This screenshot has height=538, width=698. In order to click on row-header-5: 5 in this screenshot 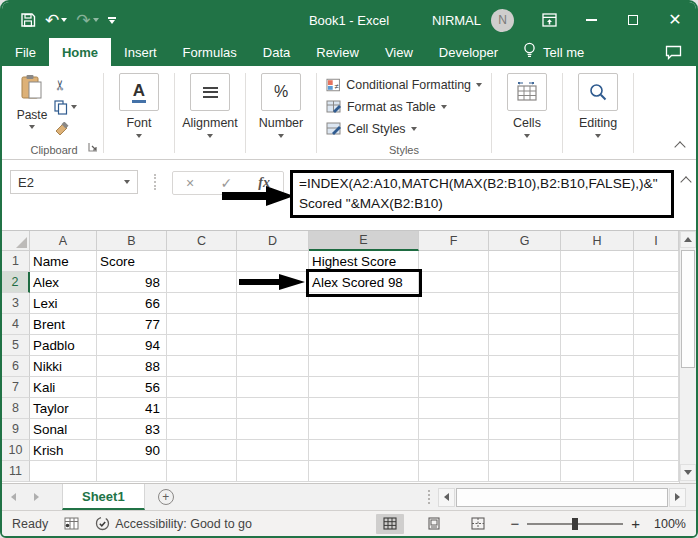, I will do `click(16, 346)`.